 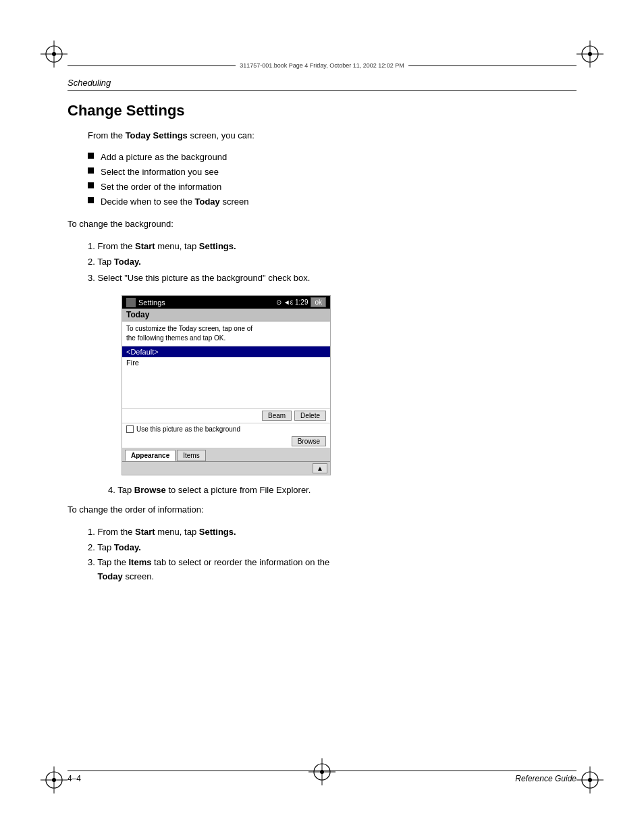 What do you see at coordinates (322, 66) in the screenshot?
I see `reg-bar: 311757-001.book Page 4 Friday, October 1…` at bounding box center [322, 66].